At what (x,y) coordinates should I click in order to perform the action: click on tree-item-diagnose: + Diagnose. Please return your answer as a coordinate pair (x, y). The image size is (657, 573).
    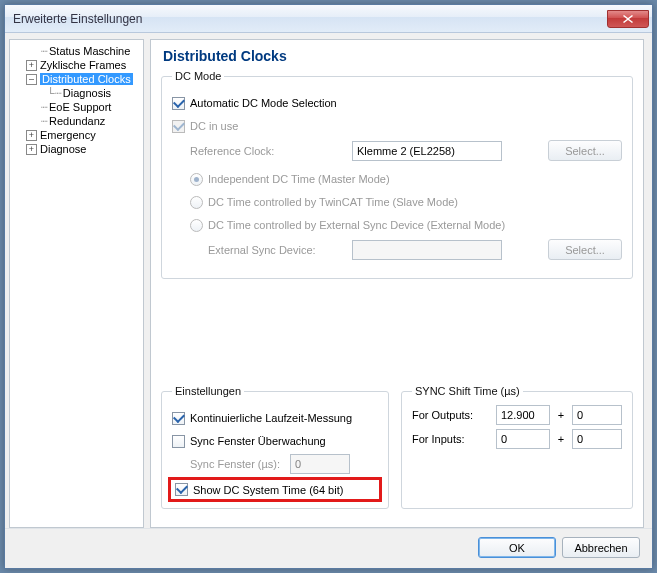
    Looking at the image, I should click on (76, 149).